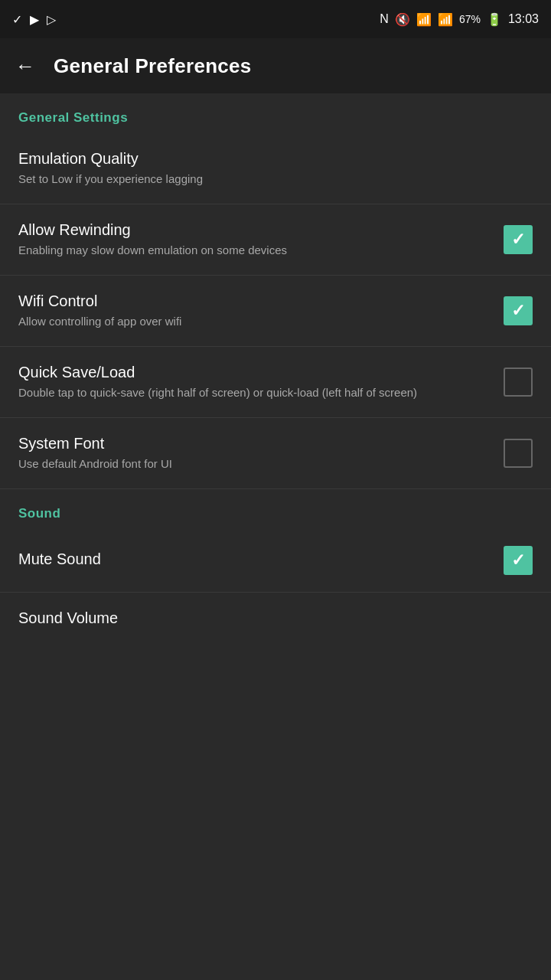  What do you see at coordinates (424, 20) in the screenshot?
I see `wifi-icon: 📶` at bounding box center [424, 20].